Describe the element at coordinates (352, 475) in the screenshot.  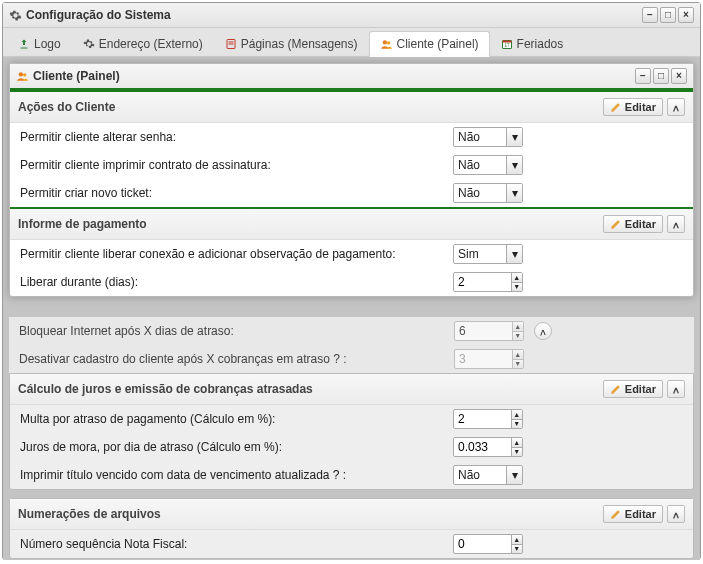
I see `table-row: Imprimir título vencido com data de venc…` at that location.